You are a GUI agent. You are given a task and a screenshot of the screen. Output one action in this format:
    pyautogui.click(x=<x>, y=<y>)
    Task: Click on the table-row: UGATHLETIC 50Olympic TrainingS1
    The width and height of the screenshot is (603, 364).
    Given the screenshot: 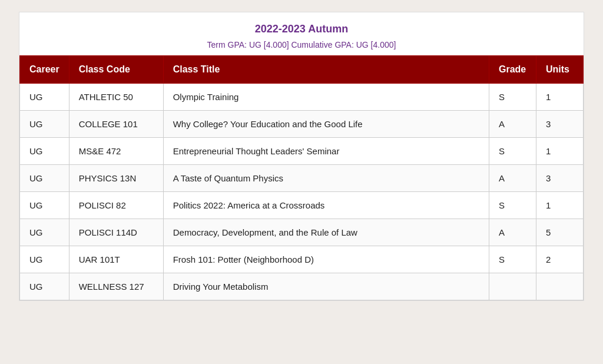 What is the action you would take?
    pyautogui.click(x=302, y=97)
    